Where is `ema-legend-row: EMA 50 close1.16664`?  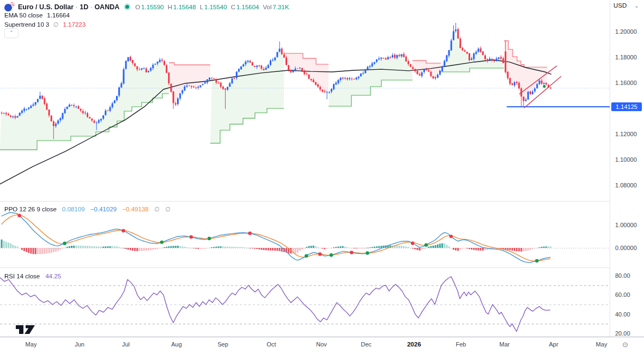
ema-legend-row: EMA 50 close1.16664 is located at coordinates (37, 15).